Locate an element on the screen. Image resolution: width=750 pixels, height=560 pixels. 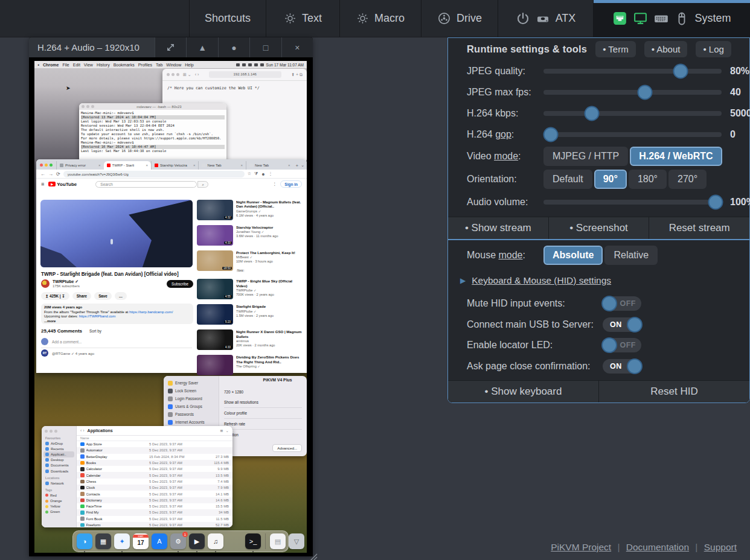
orientation-option-270-: 270° is located at coordinates (687, 179).